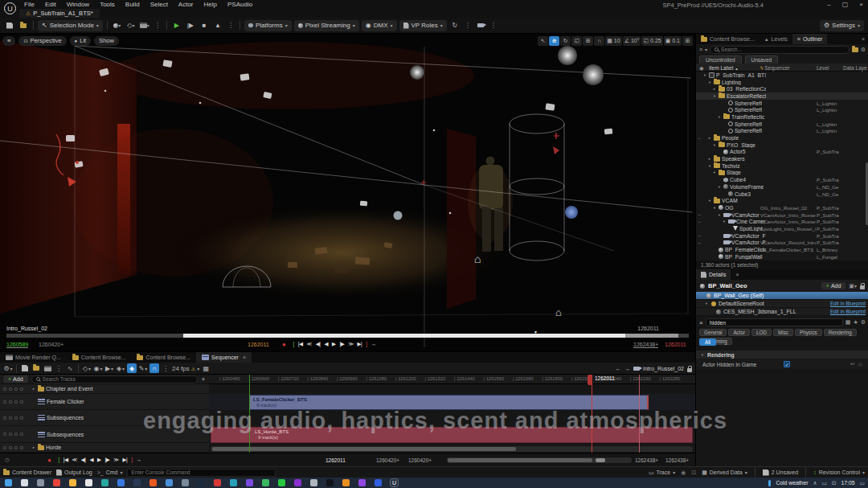  I want to click on minimize-button: –, so click(829, 5).